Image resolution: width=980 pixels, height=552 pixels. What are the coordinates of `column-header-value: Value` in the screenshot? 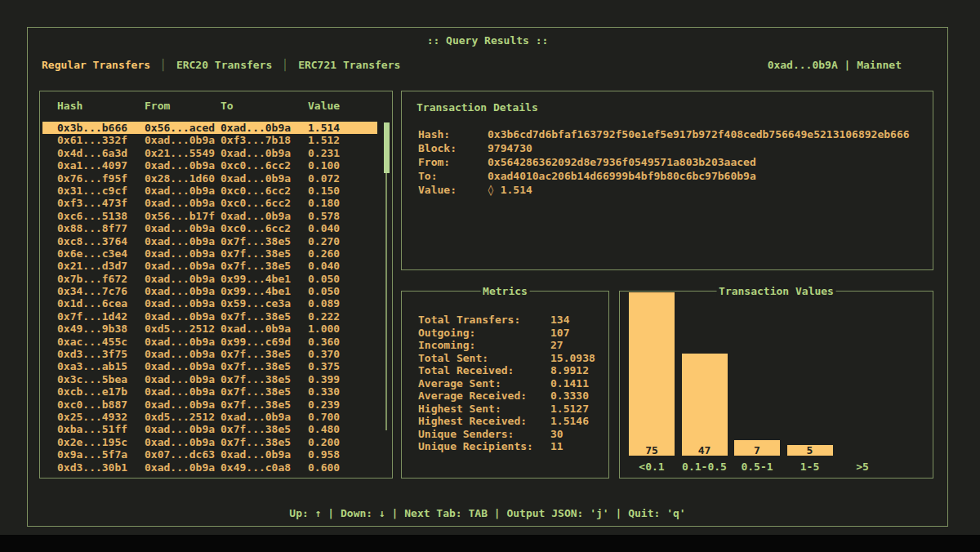 It's located at (341, 106).